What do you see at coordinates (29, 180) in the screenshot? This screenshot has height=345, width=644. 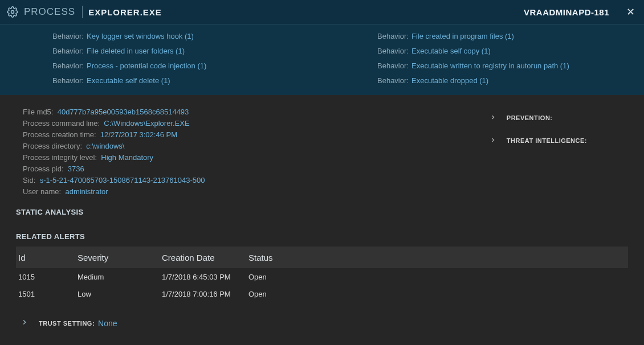 I see `sid-label: Sid:` at bounding box center [29, 180].